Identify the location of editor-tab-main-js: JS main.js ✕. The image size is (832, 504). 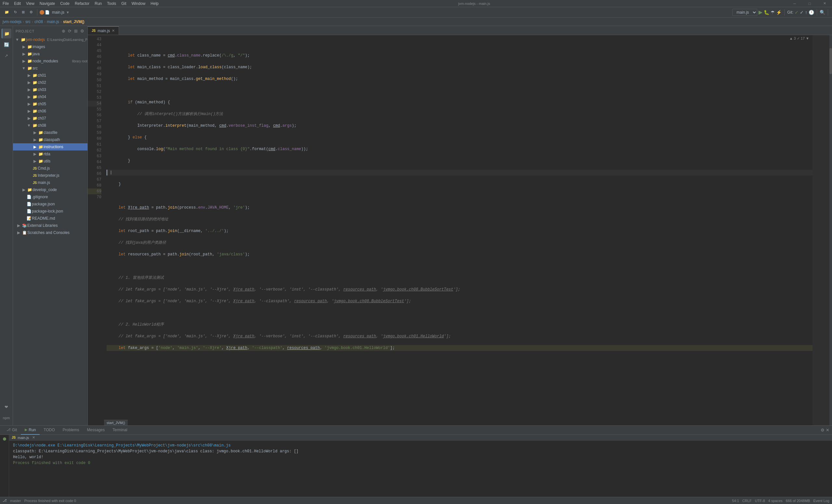
(103, 30).